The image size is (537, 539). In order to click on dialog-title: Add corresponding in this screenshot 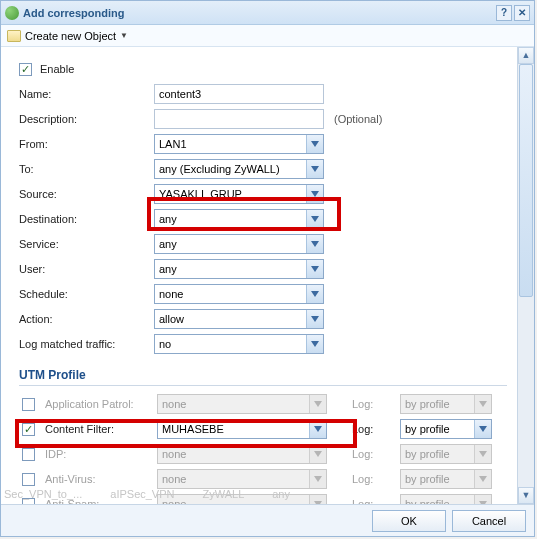, I will do `click(258, 13)`.